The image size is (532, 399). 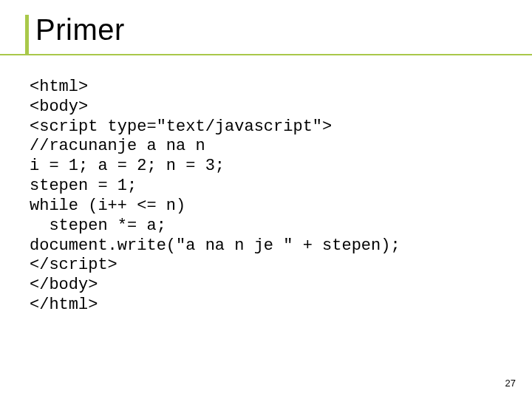 What do you see at coordinates (59, 87) in the screenshot?
I see `code-line: <html>` at bounding box center [59, 87].